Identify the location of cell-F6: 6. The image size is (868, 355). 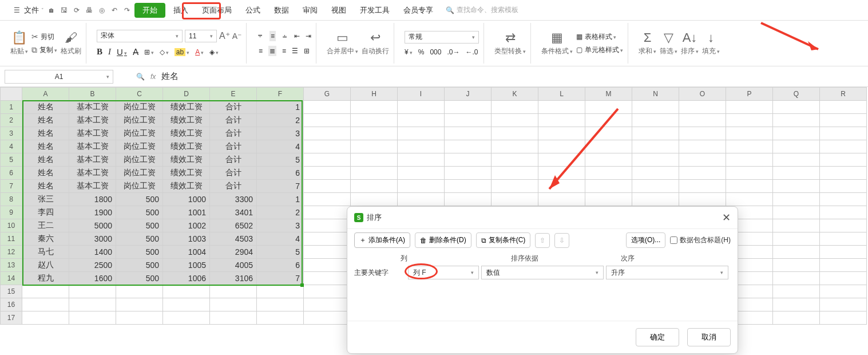
(280, 173).